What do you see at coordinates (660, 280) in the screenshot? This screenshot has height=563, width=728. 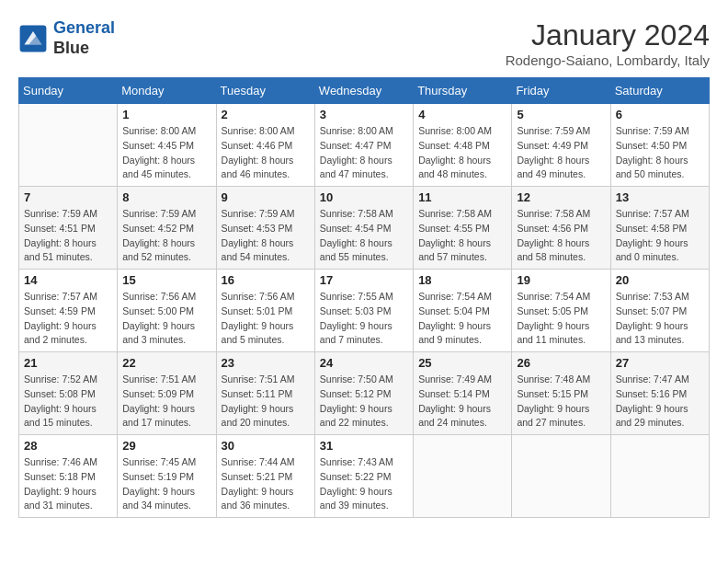 I see `day-number: 20` at bounding box center [660, 280].